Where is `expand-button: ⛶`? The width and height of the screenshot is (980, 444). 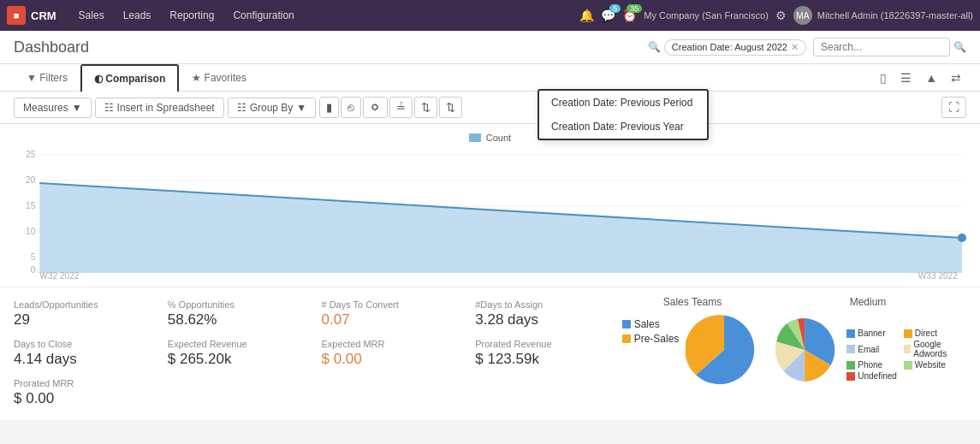 expand-button: ⛶ is located at coordinates (953, 108).